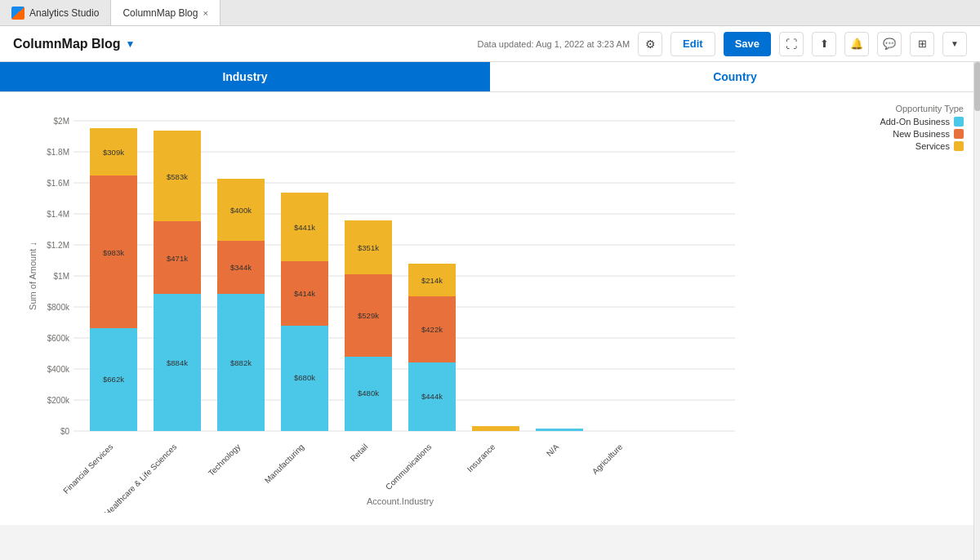 The width and height of the screenshot is (980, 560). I want to click on tab-bar: Analytics Studio ColumnMap Blog ×, so click(490, 13).